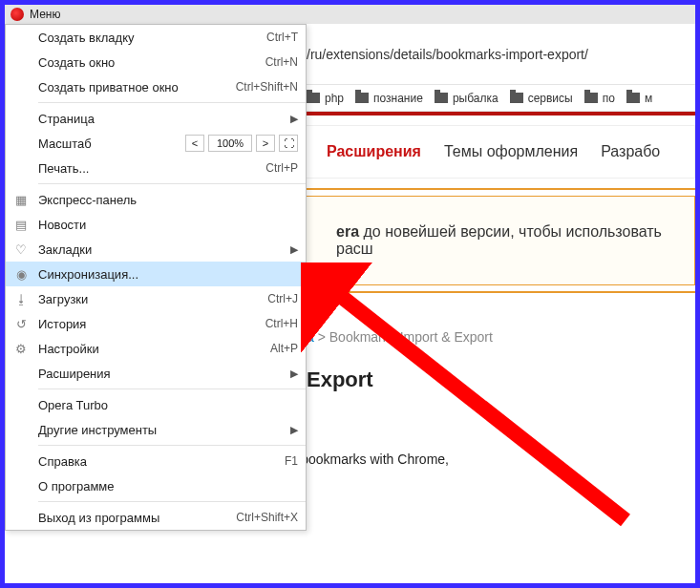 The image size is (700, 588). I want to click on menu-print: Печать...Ctrl+P, so click(156, 168).